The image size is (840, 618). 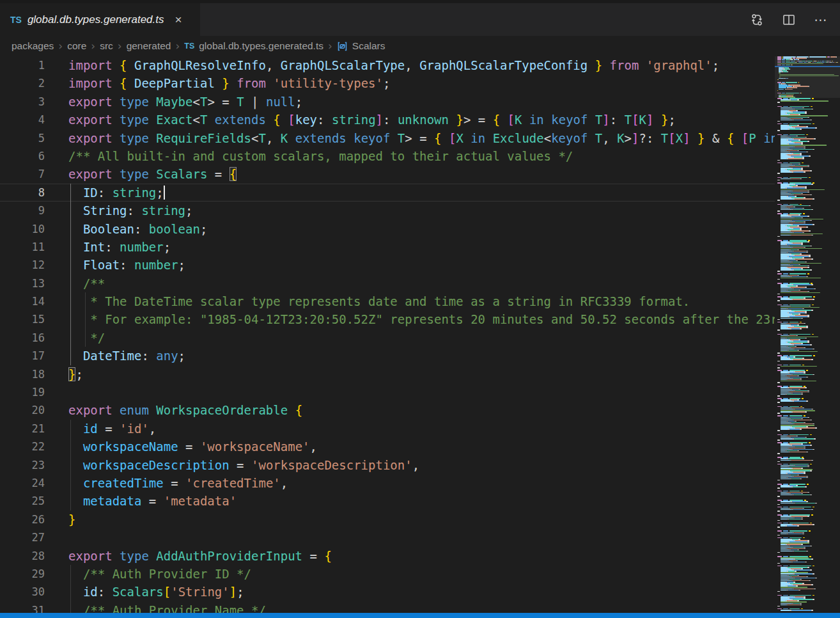 What do you see at coordinates (387, 247) in the screenshot?
I see `code-line: 11 Int: number;` at bounding box center [387, 247].